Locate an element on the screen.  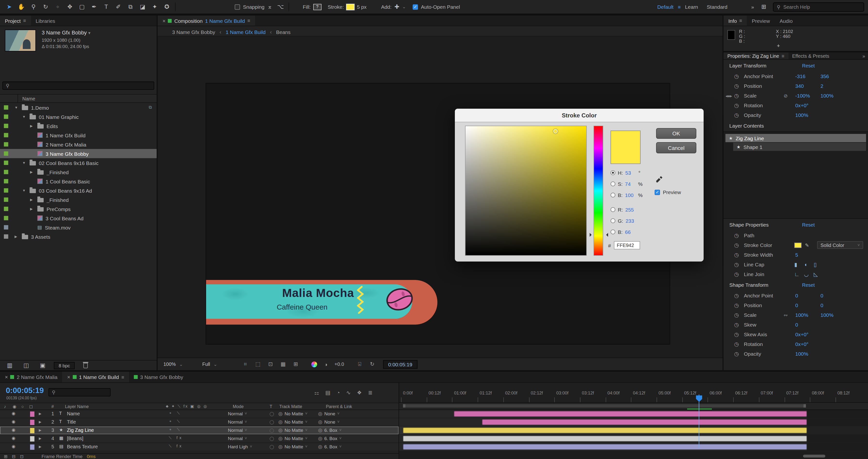
interpret-footage-icon: ▥ is located at coordinates (10, 366).